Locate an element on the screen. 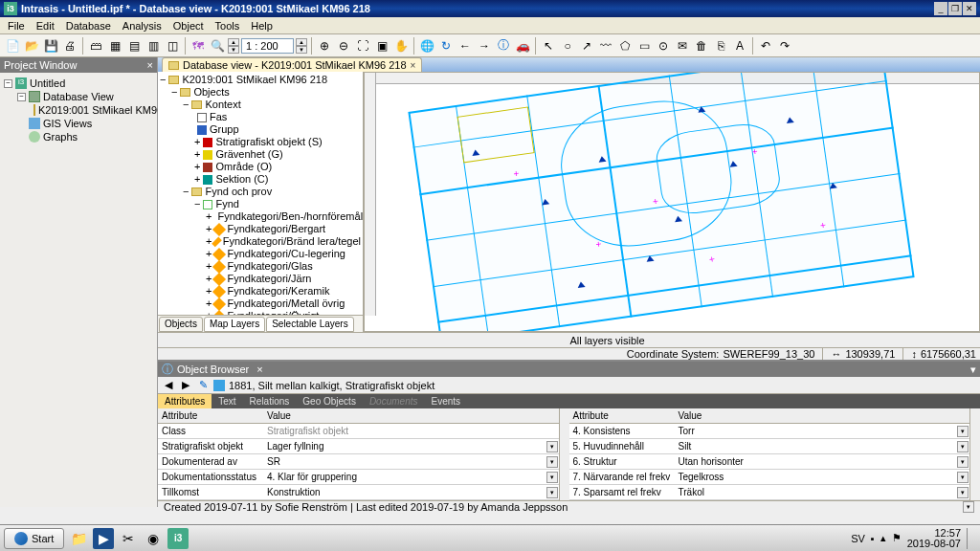 The image size is (980, 551). new-icon: 📄 is located at coordinates (12, 46).